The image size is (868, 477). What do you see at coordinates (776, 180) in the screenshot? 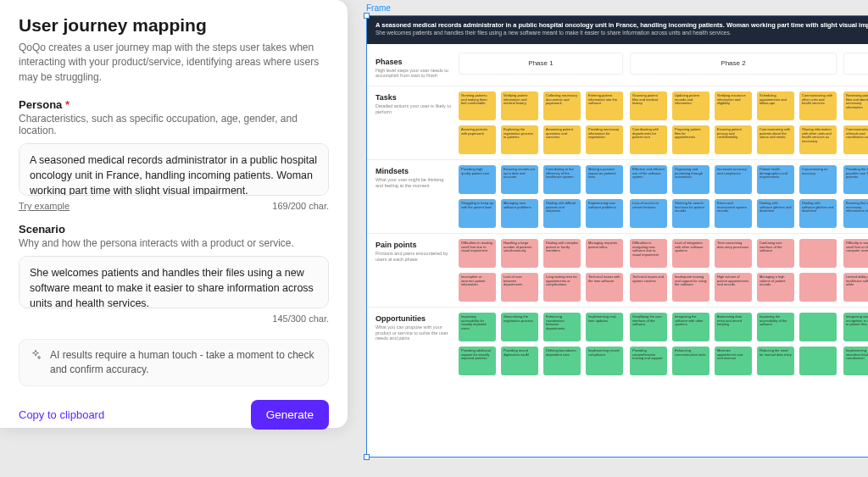
I see `journey-card: Patient health demographics and requirem…` at bounding box center [776, 180].